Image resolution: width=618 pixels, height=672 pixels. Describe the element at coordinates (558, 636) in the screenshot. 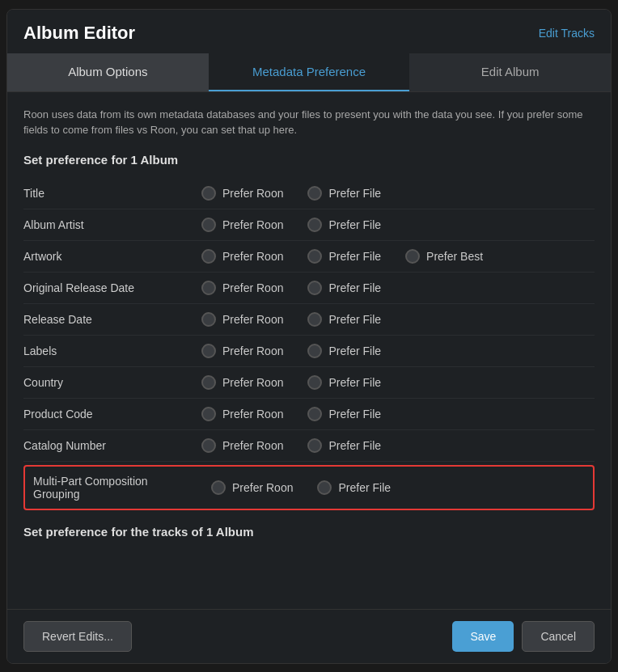

I see `cancel-button: Cancel` at that location.